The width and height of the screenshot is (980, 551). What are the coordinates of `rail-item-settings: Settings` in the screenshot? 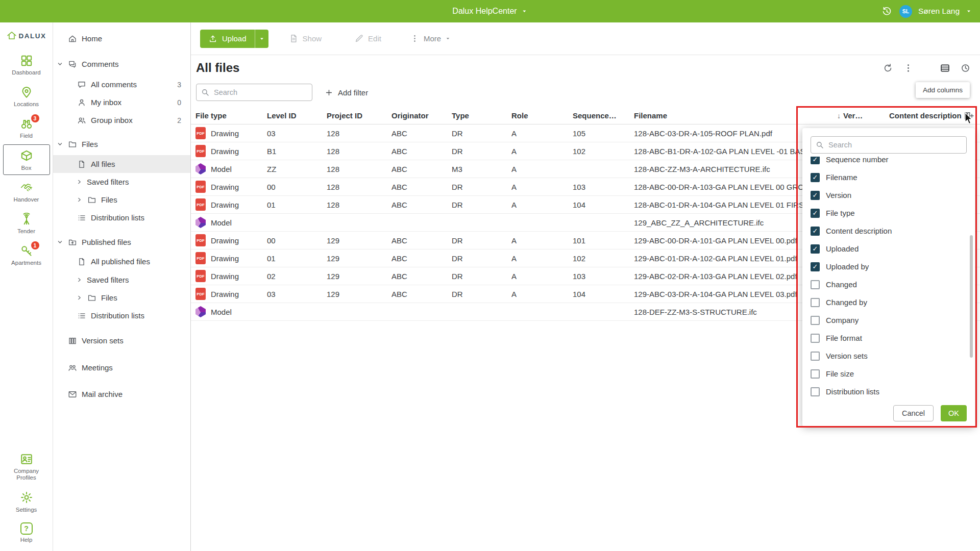 It's located at (27, 502).